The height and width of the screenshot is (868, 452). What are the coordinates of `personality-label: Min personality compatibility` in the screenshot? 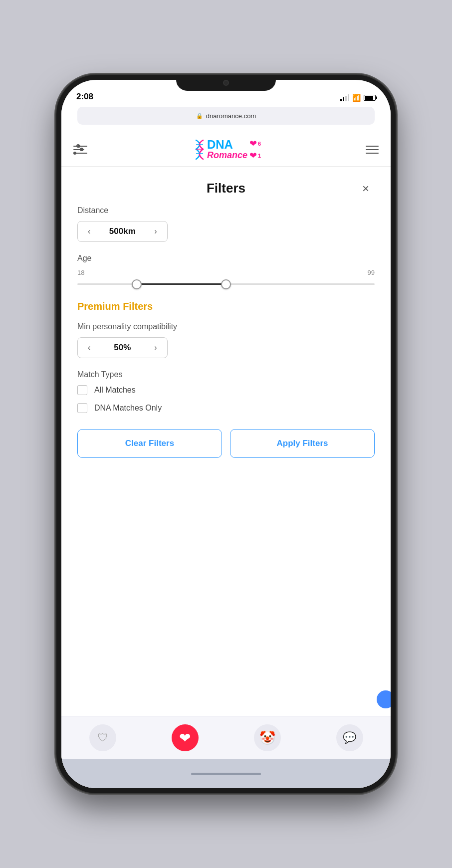 It's located at (226, 327).